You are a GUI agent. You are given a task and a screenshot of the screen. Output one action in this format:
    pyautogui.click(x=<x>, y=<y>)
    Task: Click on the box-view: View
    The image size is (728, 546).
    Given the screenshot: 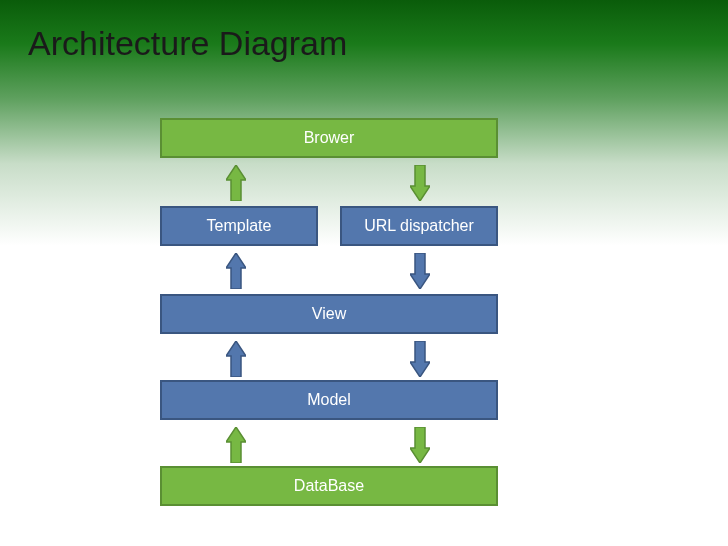 What is the action you would take?
    pyautogui.click(x=329, y=314)
    